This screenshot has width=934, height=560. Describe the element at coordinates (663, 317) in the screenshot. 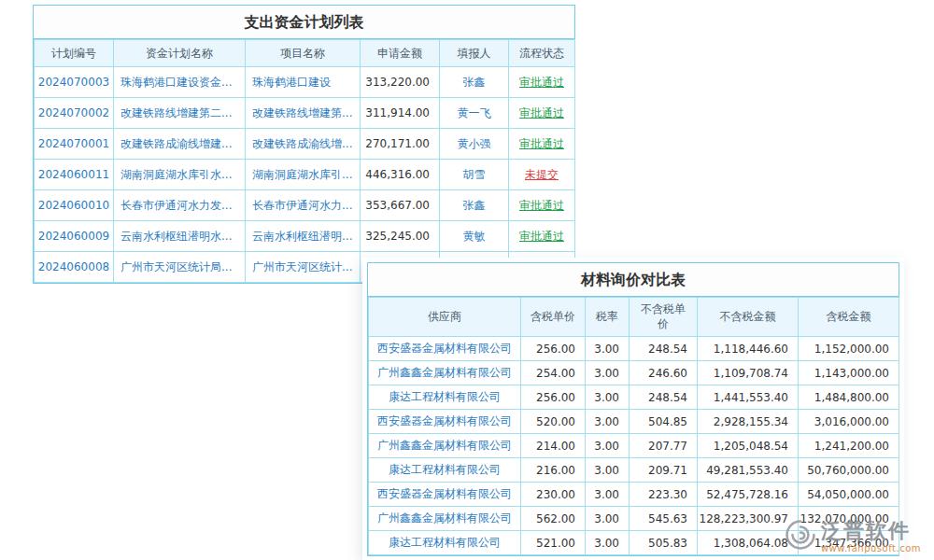

I see `column-header-price-excl-tax: 不含税单价` at that location.